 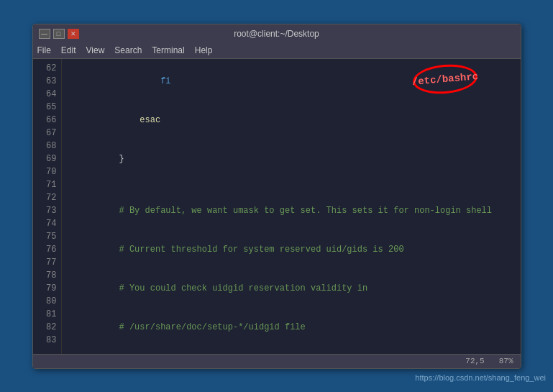 I want to click on watermark: https://blog.csdn.net/shang_feng_wei, so click(x=480, y=378).